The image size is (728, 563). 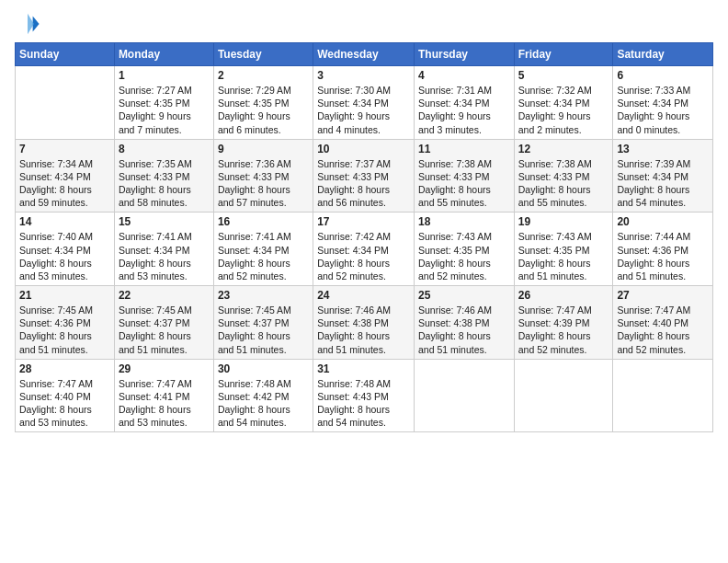 What do you see at coordinates (164, 103) in the screenshot?
I see `calendar-cell: 1Sunrise: 7:27 AM Sunset: 4:35 PM Daylig…` at bounding box center [164, 103].